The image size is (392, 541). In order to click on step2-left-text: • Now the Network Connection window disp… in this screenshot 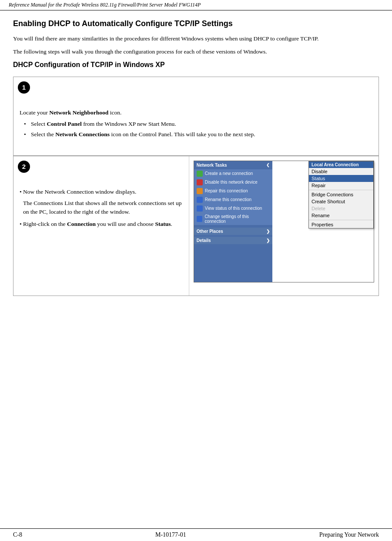, I will do `click(101, 208)`.